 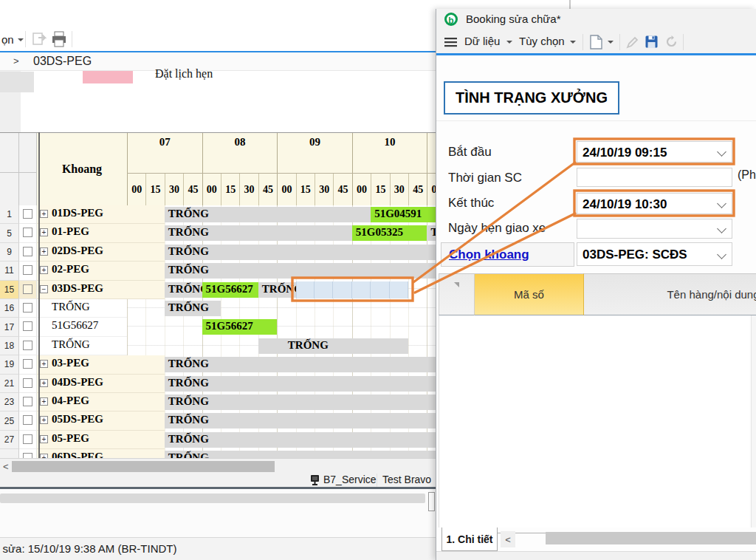 I want to click on detail-table-corner, so click(x=456, y=294).